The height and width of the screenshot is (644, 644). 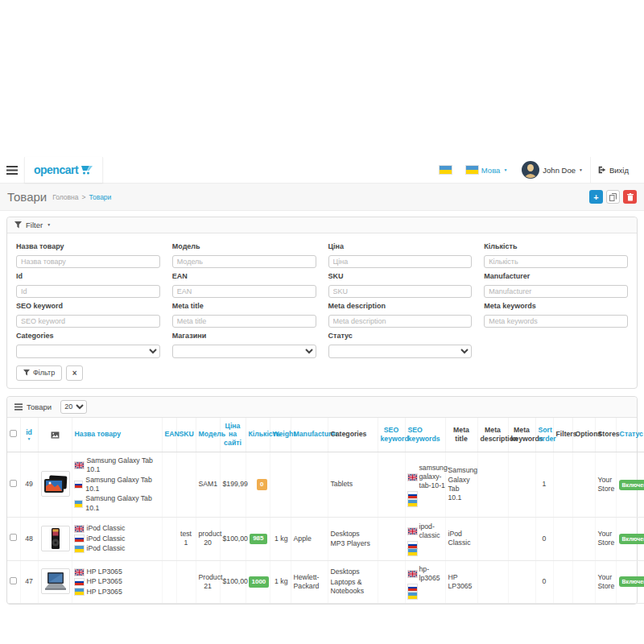 What do you see at coordinates (117, 485) in the screenshot?
I see `cell-name: Samsung Galaxy Tab 10.1 Samsung Galaxy T…` at bounding box center [117, 485].